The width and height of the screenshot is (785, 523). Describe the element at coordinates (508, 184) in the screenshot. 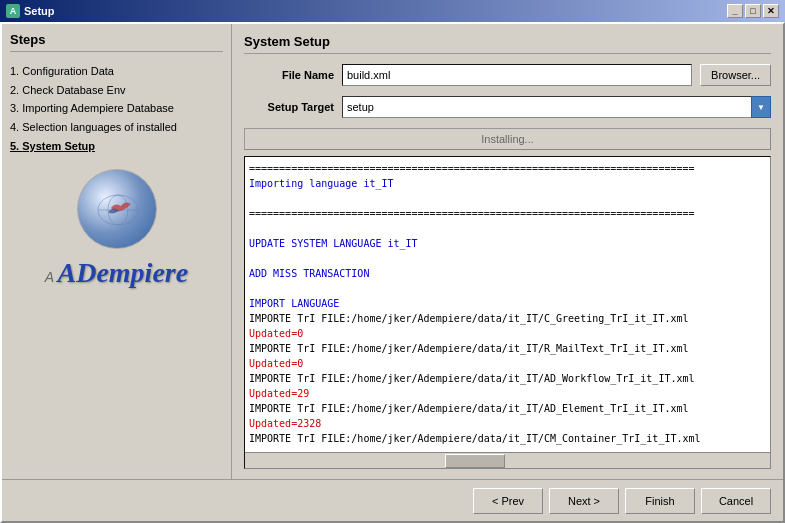

I see `log-line: Importing language it_IT` at that location.